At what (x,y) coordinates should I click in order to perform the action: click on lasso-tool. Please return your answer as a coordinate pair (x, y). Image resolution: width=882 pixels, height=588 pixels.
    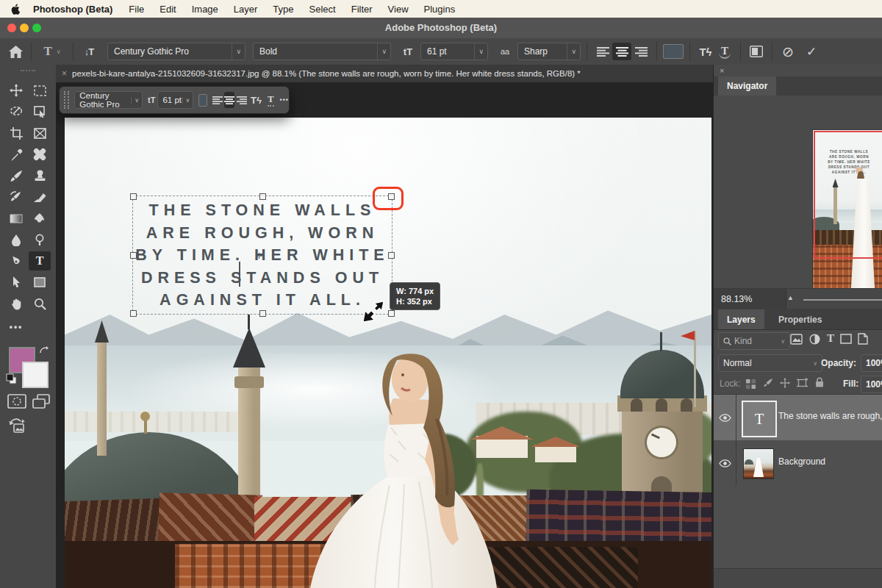
    Looking at the image, I should click on (16, 112).